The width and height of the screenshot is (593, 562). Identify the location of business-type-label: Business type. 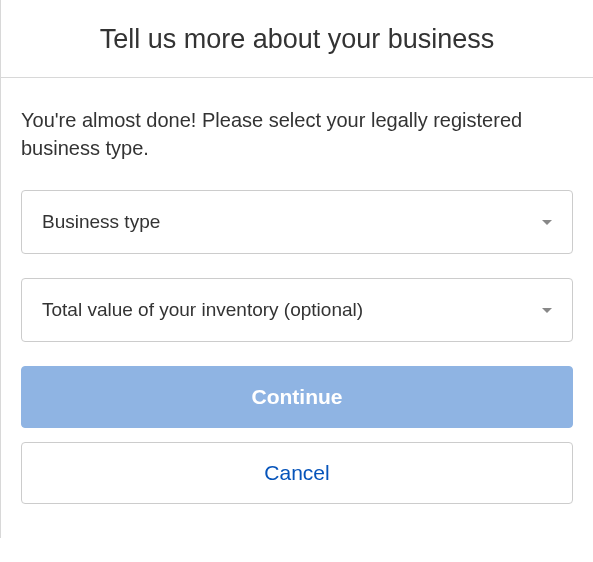
(101, 222).